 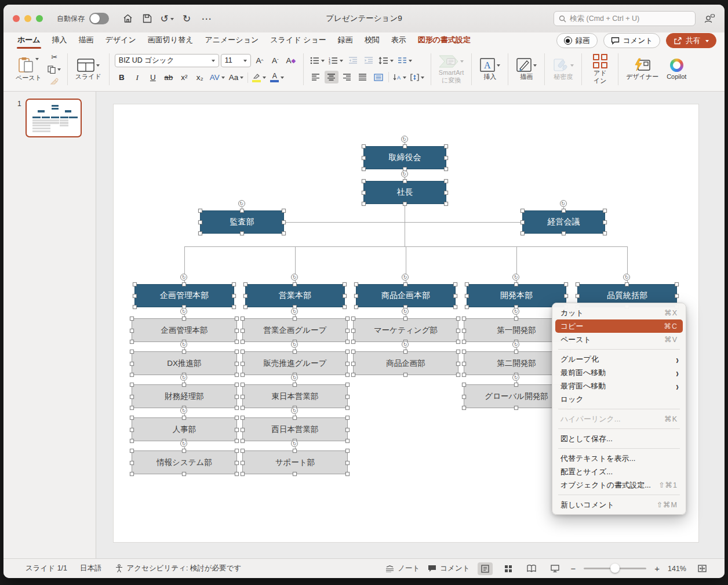 What do you see at coordinates (295, 463) in the screenshot?
I see `org-node: サポート部↻` at bounding box center [295, 463].